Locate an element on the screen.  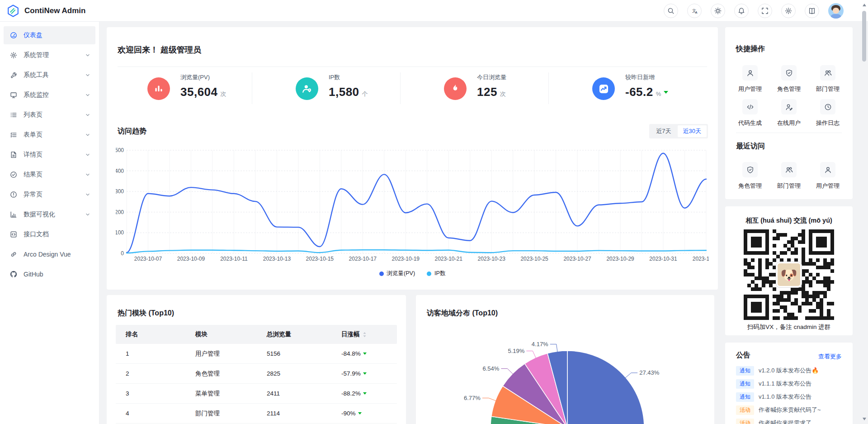
announcements-more-link: 查看更多 is located at coordinates (830, 357).